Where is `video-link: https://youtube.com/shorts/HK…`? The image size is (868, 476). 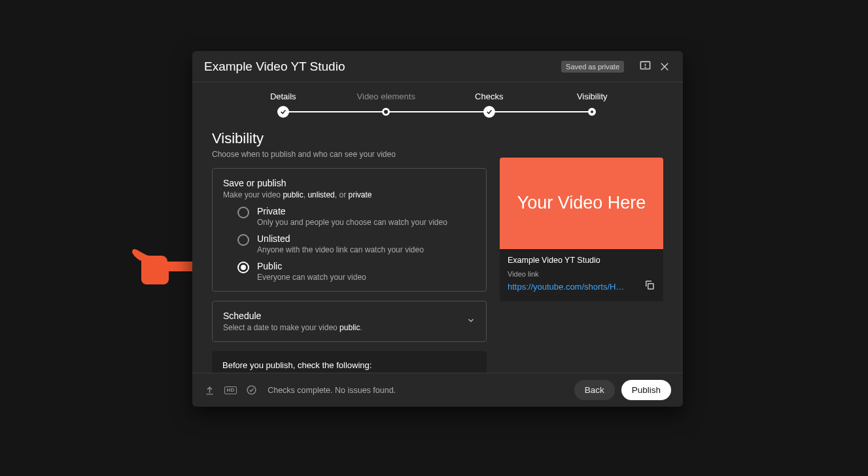
video-link: https://youtube.com/shorts/HK… is located at coordinates (566, 286).